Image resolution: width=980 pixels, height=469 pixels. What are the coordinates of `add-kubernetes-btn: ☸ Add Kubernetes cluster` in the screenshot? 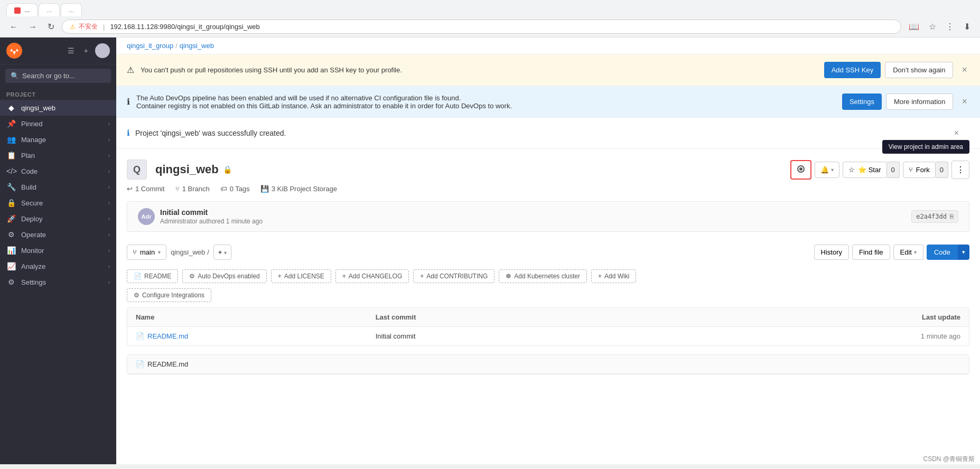 It's located at (543, 276).